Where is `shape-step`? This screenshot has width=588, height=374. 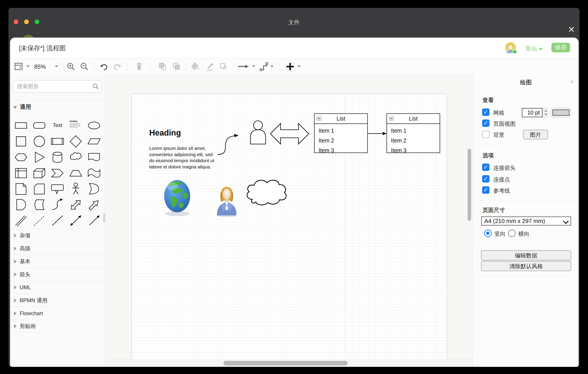 shape-step is located at coordinates (58, 173).